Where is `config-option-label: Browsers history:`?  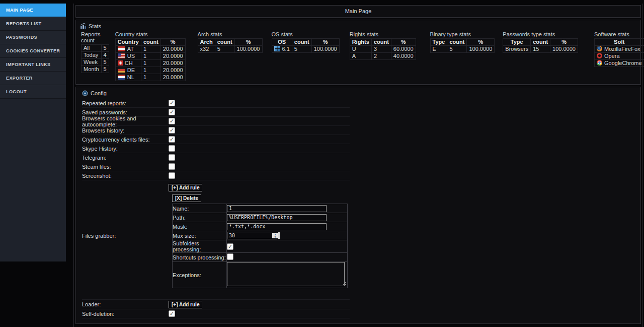
config-option-label: Browsers history: is located at coordinates (125, 130).